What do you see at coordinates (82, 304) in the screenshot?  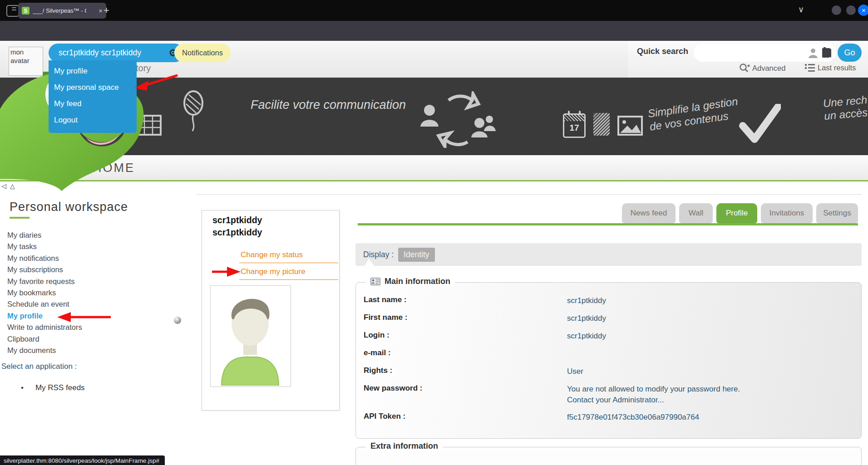 I see `sidebar-item-schedule-an-event: Schedule an event` at bounding box center [82, 304].